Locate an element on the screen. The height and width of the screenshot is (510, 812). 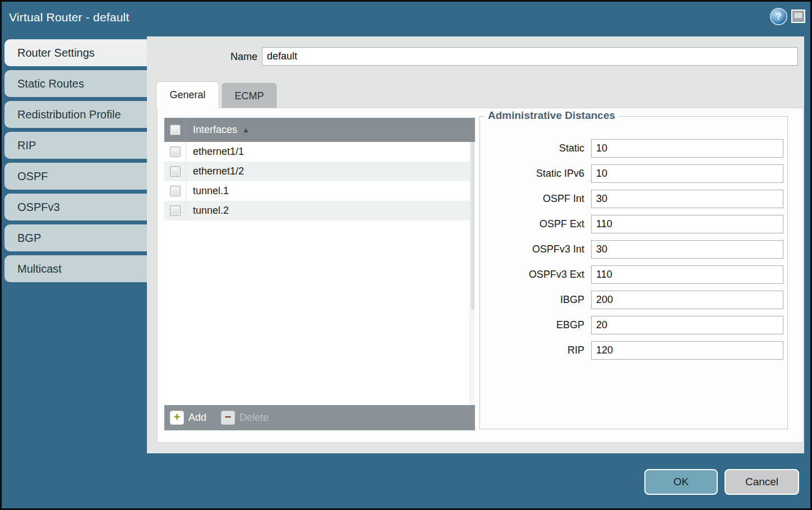
ebgp-label: EBGP is located at coordinates (536, 325).